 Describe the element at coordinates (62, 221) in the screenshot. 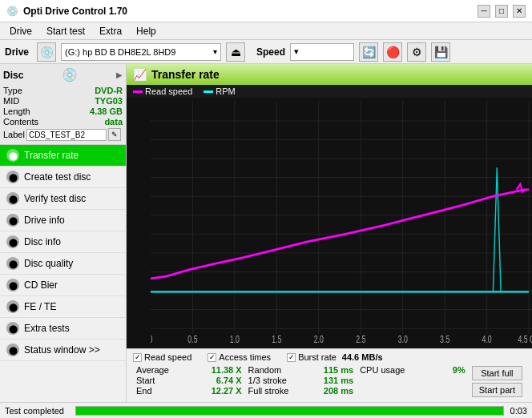

I see `nav-drive-info: ⬤ Drive info` at that location.